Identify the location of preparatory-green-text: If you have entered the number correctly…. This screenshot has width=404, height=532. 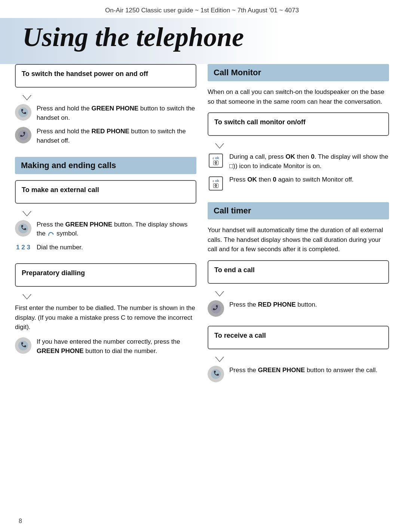
(117, 347).